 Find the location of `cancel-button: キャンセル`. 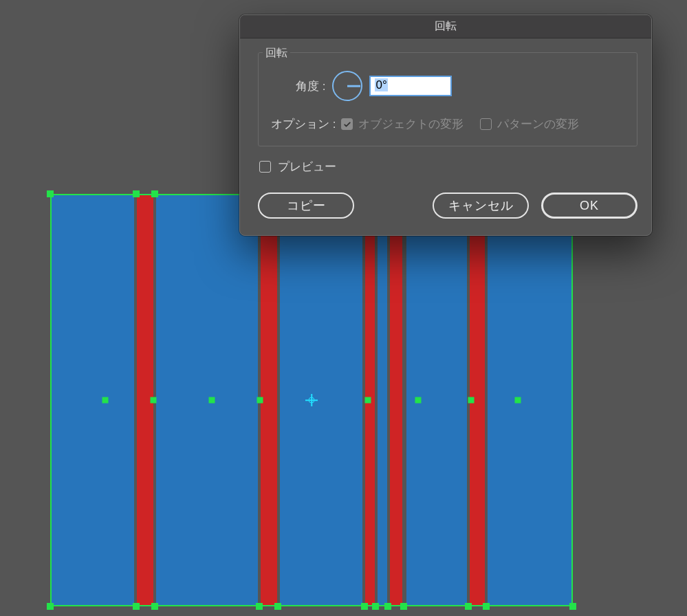

cancel-button: キャンセル is located at coordinates (481, 206).